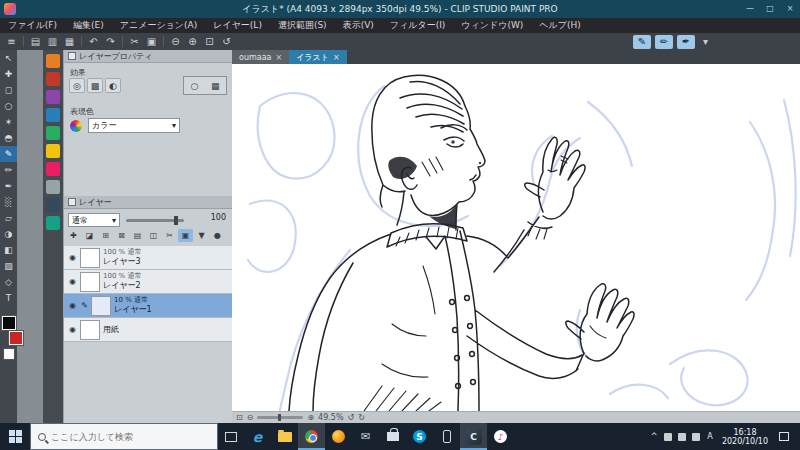 Image resolution: width=800 pixels, height=450 pixels. What do you see at coordinates (121, 437) in the screenshot?
I see `search-input` at bounding box center [121, 437].